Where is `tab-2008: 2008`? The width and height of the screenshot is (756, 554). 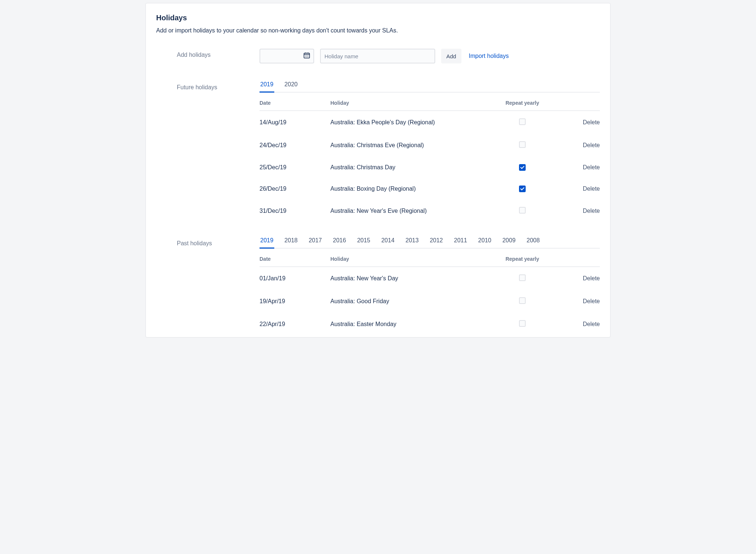 tab-2008: 2008 is located at coordinates (533, 243).